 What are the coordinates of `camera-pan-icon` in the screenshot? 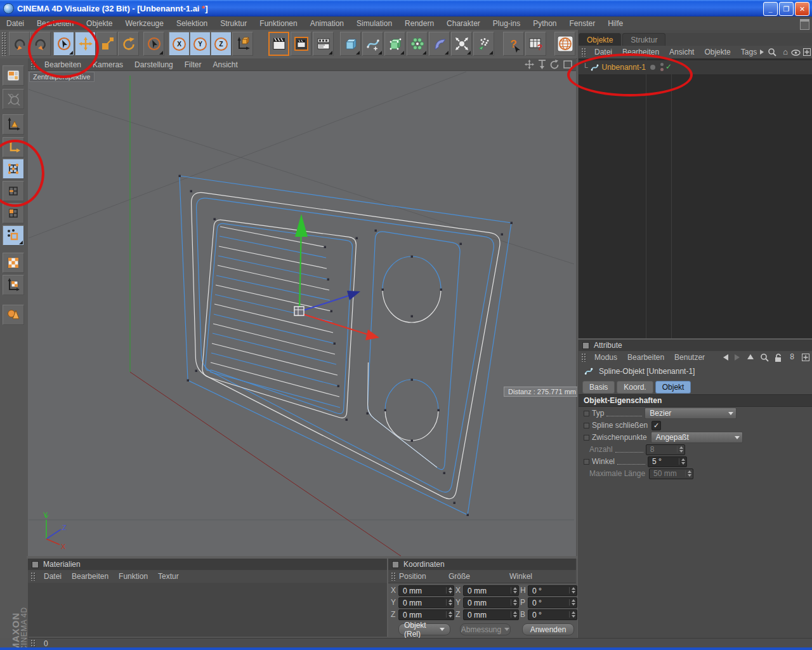 It's located at (529, 65).